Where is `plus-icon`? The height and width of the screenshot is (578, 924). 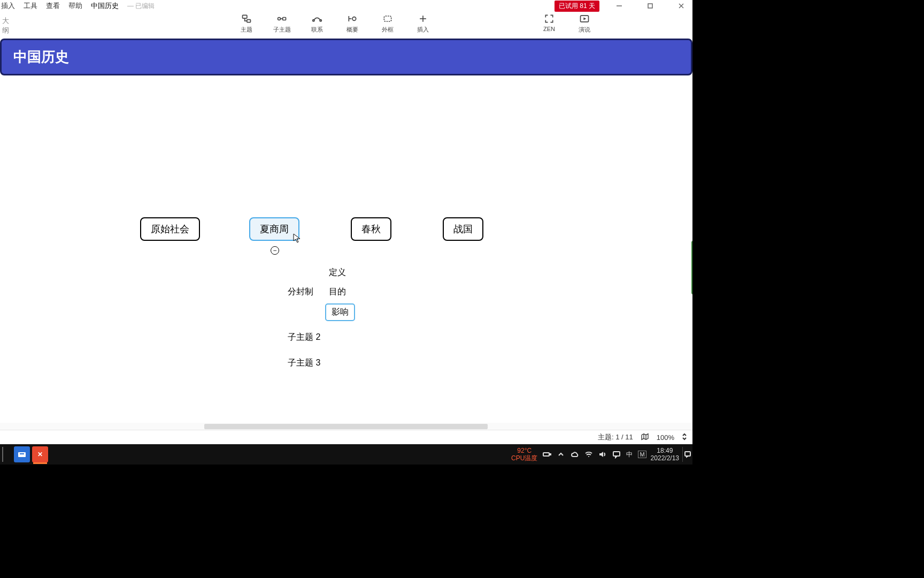 plus-icon is located at coordinates (423, 19).